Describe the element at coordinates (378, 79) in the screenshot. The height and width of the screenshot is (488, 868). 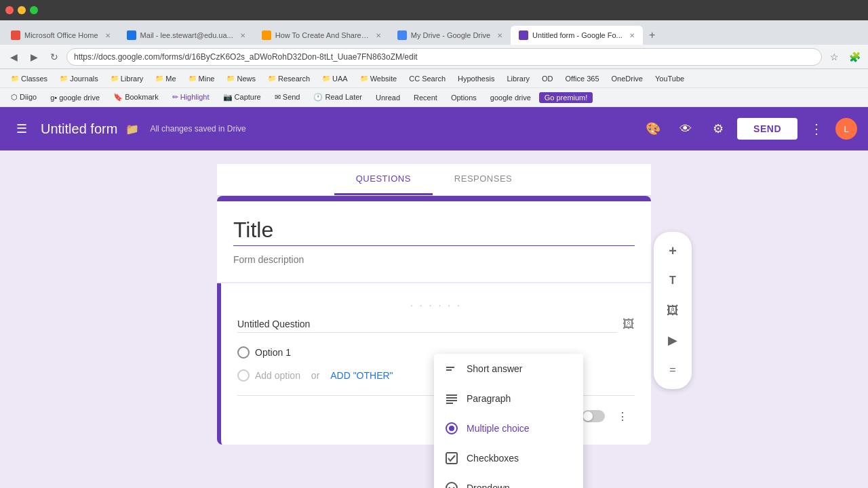
I see `bookmark-website: 📁Website` at that location.